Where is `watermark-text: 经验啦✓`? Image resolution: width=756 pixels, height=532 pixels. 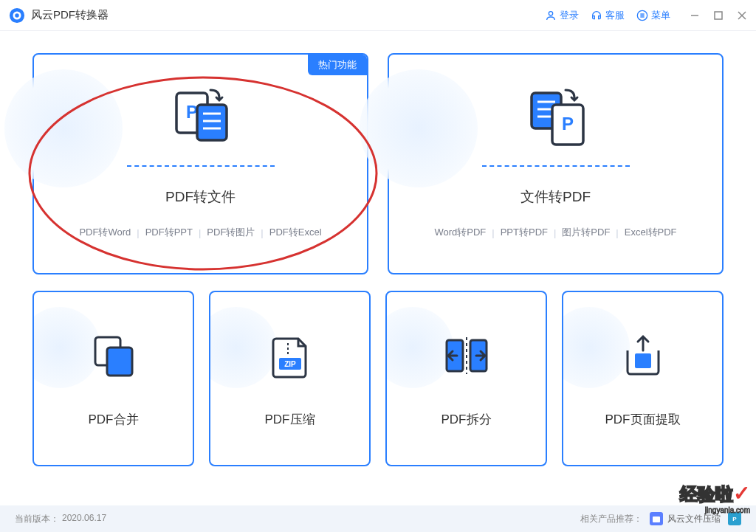 watermark-text: 经验啦✓ is located at coordinates (715, 494).